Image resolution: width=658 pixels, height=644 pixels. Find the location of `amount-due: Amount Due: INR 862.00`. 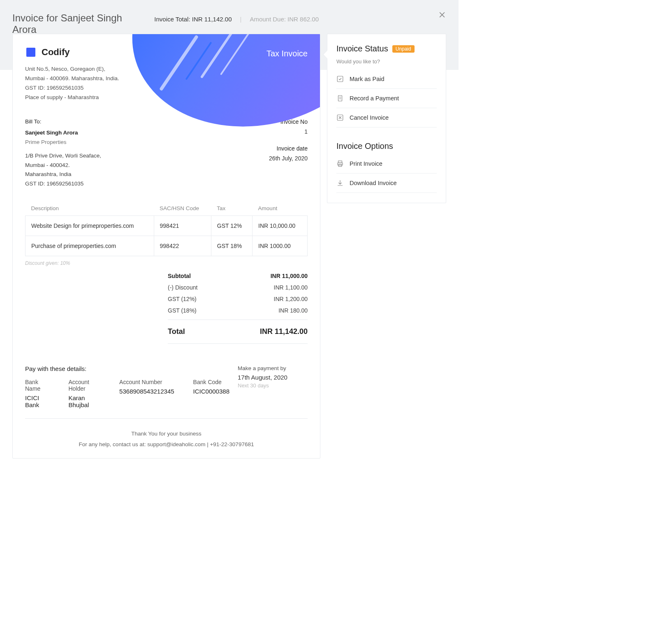

amount-due: Amount Due: INR 862.00 is located at coordinates (284, 19).